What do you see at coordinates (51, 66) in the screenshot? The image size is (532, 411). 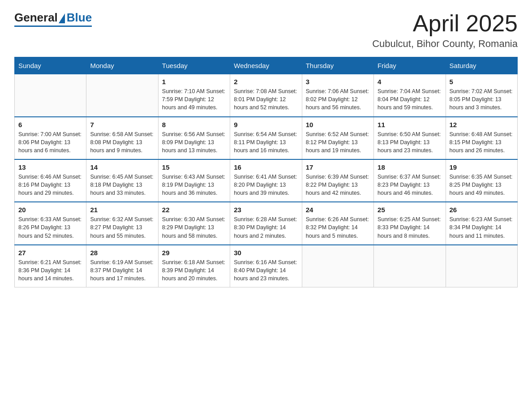 I see `calendar-day-header: Sunday` at bounding box center [51, 66].